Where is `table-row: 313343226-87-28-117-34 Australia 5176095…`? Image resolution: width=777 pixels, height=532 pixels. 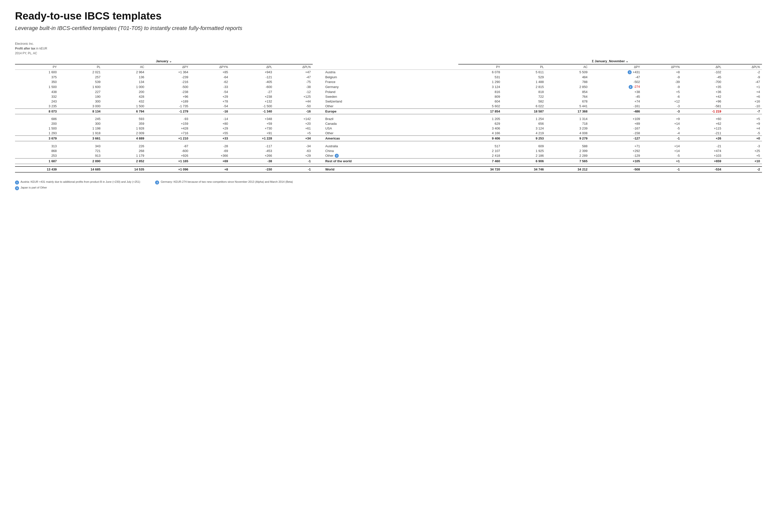 table-row: 313343226-87-28-117-34 Australia 5176095… is located at coordinates (388, 146).